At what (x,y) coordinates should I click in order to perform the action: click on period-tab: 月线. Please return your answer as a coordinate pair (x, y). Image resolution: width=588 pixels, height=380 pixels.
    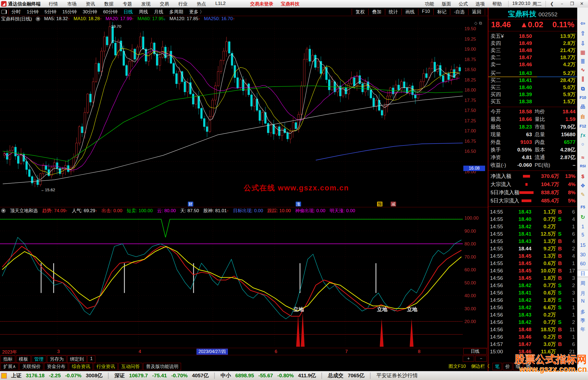
    Looking at the image, I should click on (159, 12).